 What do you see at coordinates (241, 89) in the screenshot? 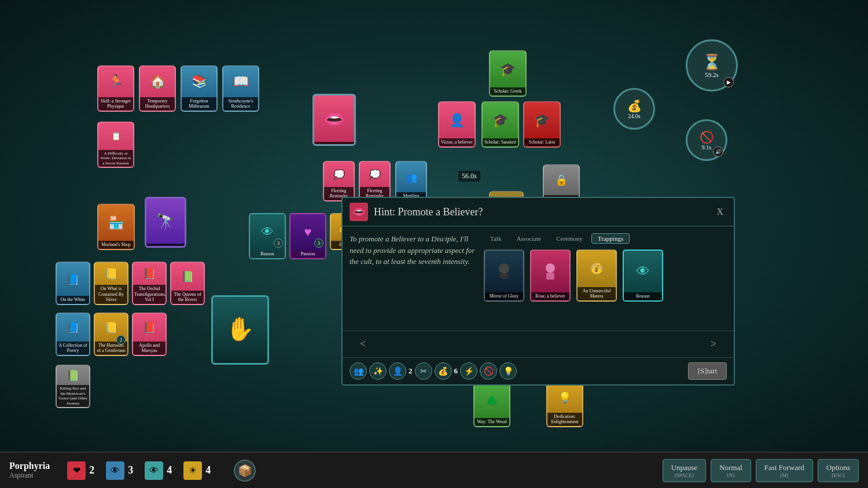
I see `card-strathcoyne-residence: 📖 Strathcoyne's Residence` at bounding box center [241, 89].